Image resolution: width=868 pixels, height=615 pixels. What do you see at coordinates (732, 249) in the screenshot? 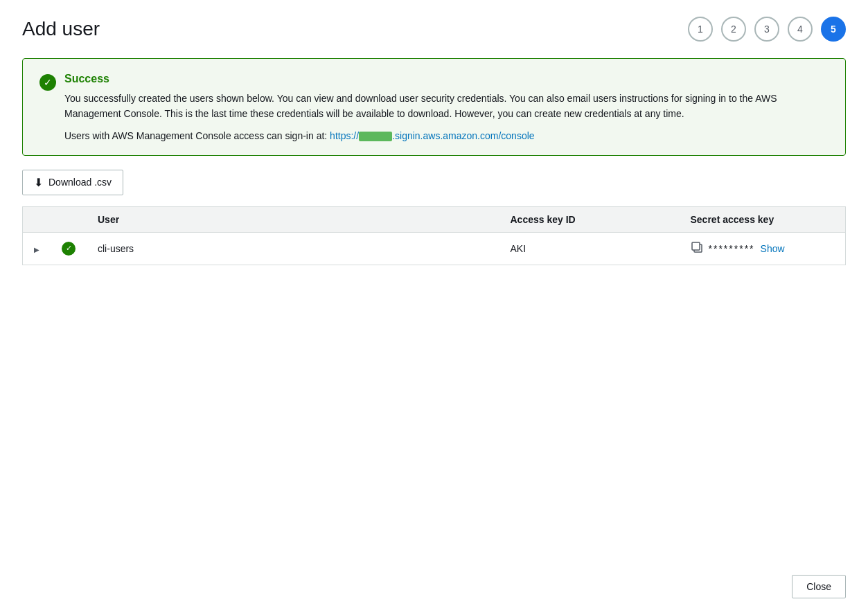
I see `secret-key-masked: *********` at bounding box center [732, 249].